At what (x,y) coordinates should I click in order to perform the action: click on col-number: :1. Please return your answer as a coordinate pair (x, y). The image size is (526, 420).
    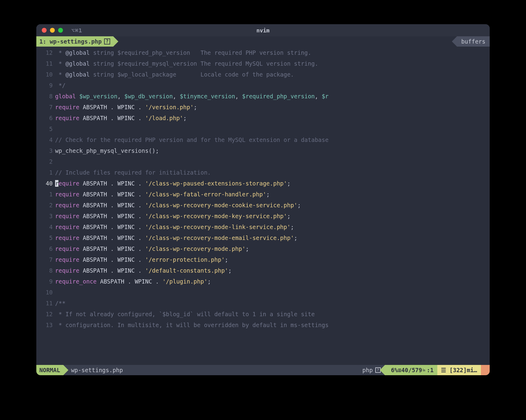
    Looking at the image, I should click on (430, 370).